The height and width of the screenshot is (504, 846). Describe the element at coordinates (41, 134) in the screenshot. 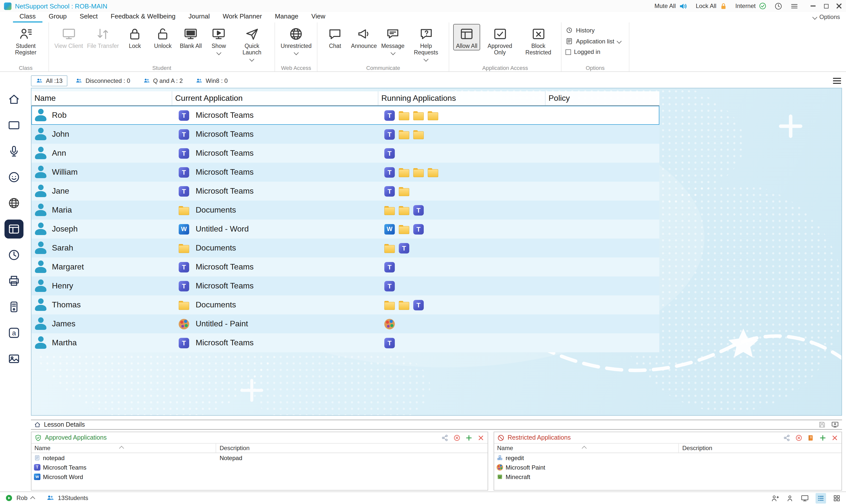

I see `avatar-icon` at that location.